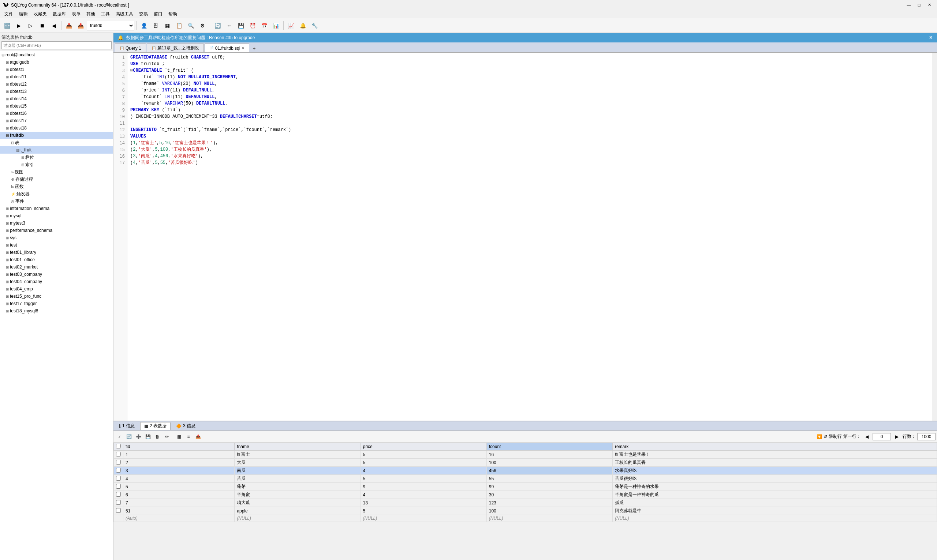 This screenshot has height=560, width=937. I want to click on cell-remark: 孤瓜, so click(775, 503).